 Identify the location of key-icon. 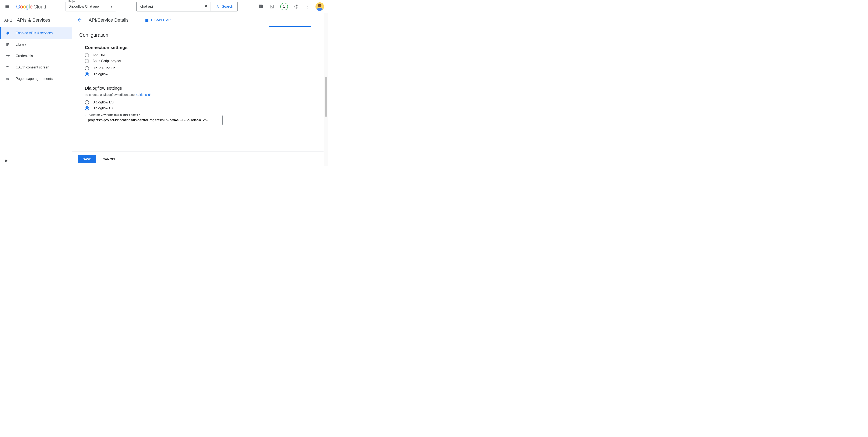
(8, 56).